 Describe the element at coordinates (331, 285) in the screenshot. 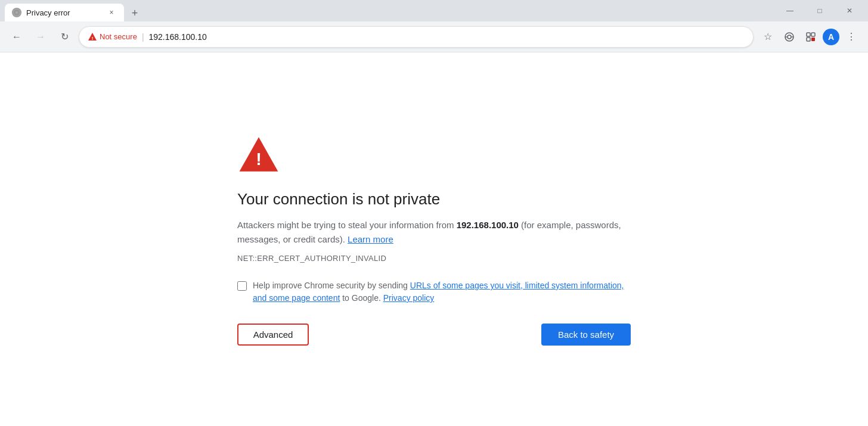

I see `checkbox-text-before: Help improve Chrome security by sending` at that location.